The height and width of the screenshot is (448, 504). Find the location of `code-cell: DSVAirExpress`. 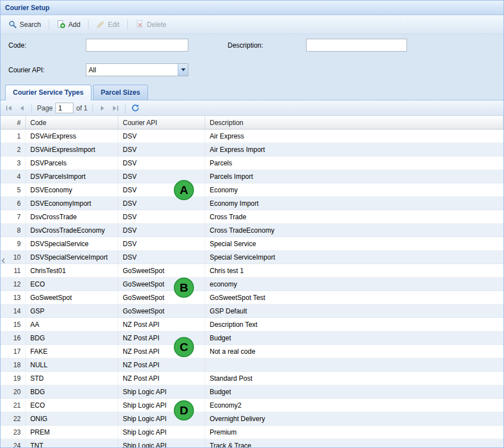

code-cell: DSVAirExpress is located at coordinates (72, 136).